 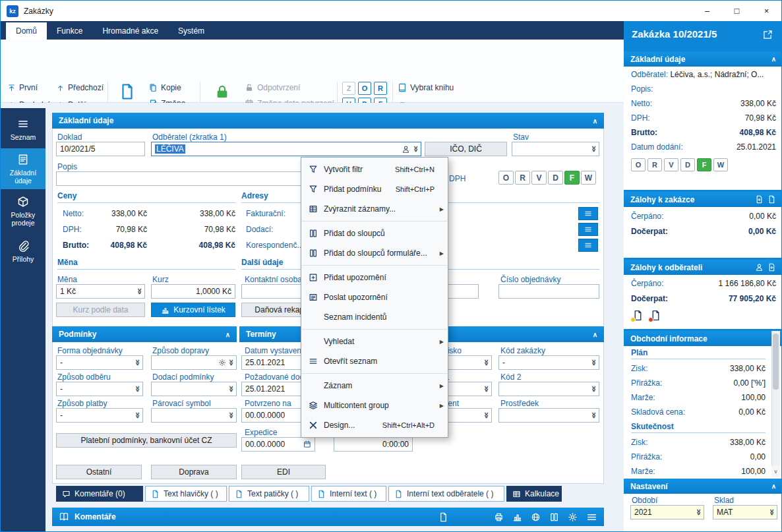 I want to click on jump-tile-r: R, so click(x=380, y=88).